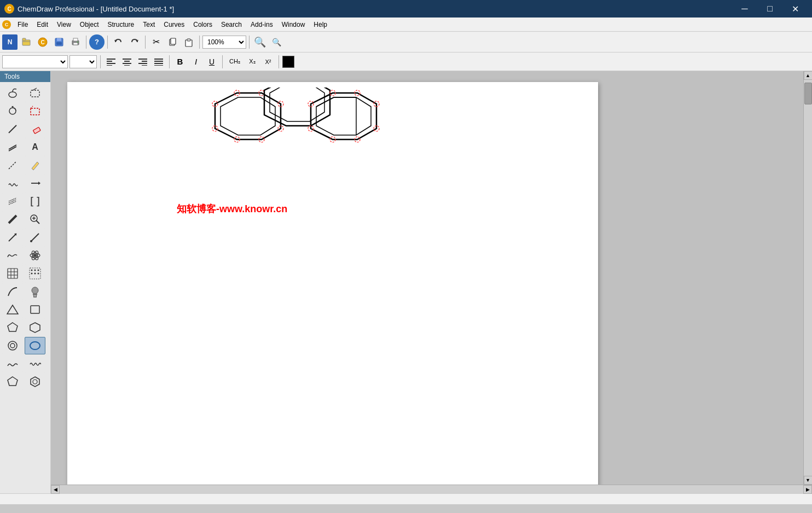 Image resolution: width=812 pixels, height=513 pixels. What do you see at coordinates (808, 278) in the screenshot?
I see `scroll-track-right` at bounding box center [808, 278].